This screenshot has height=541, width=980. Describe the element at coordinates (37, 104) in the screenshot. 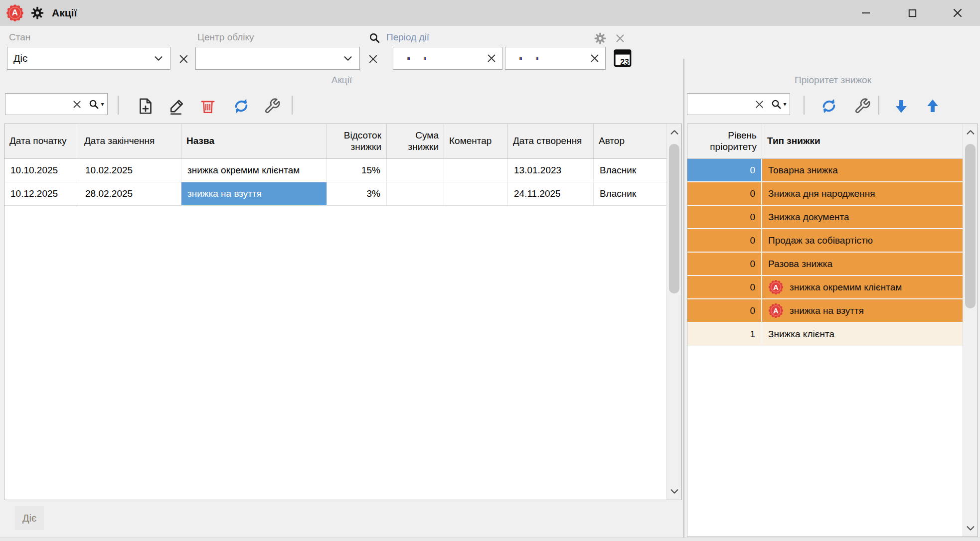

I see `promotions-search-input` at that location.